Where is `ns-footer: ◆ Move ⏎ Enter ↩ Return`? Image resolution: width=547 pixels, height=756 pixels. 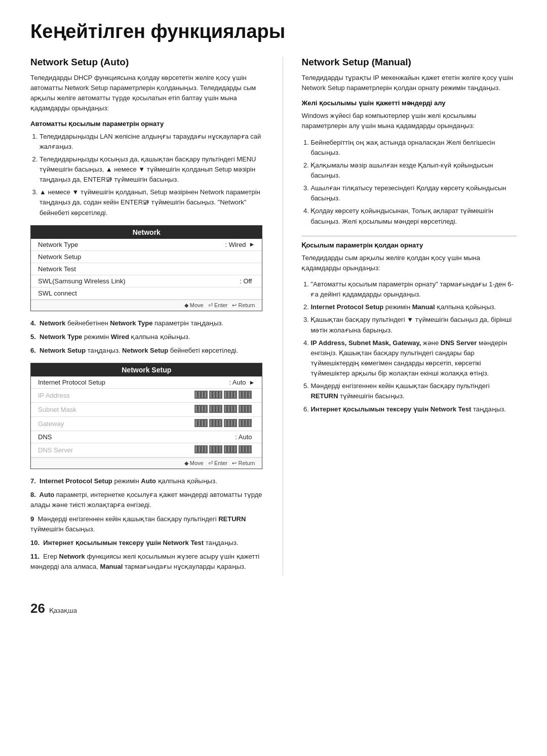
ns-footer: ◆ Move ⏎ Enter ↩ Return is located at coordinates (146, 463).